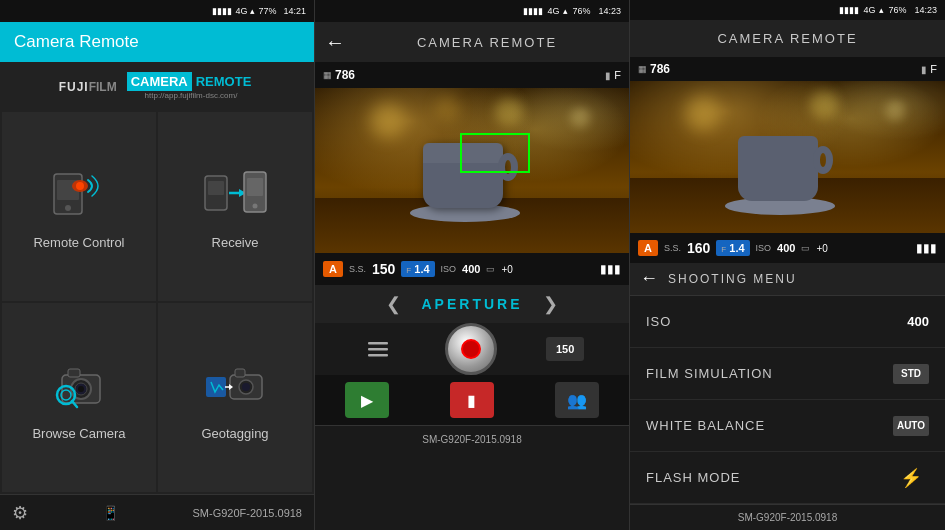 This screenshot has height=530, width=945. Describe the element at coordinates (157, 86) in the screenshot. I see `brand-bar: FUJIFILM CAMERA REMOTE http://app.fujifi…` at that location.